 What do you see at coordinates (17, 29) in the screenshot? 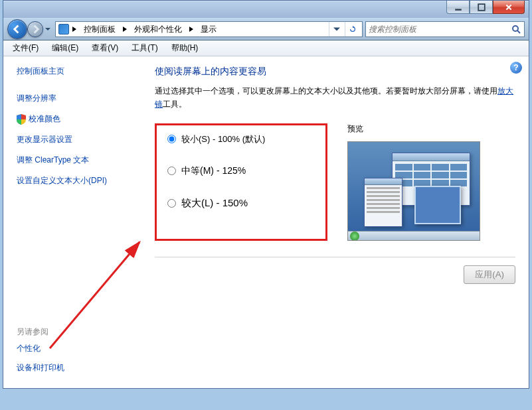
I see `nav-back-button` at bounding box center [17, 29].